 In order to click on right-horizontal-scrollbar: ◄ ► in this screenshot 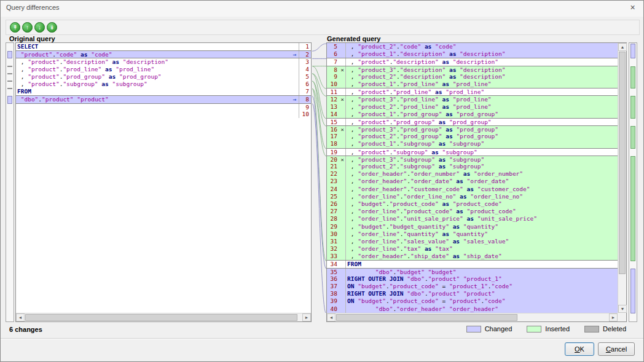, I will do `click(472, 317)`.